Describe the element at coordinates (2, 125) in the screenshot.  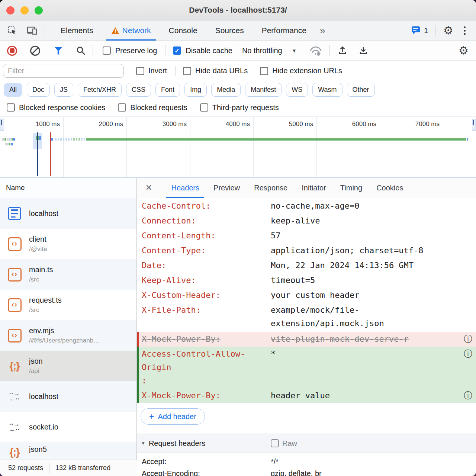
I see `overview-left-handle` at that location.